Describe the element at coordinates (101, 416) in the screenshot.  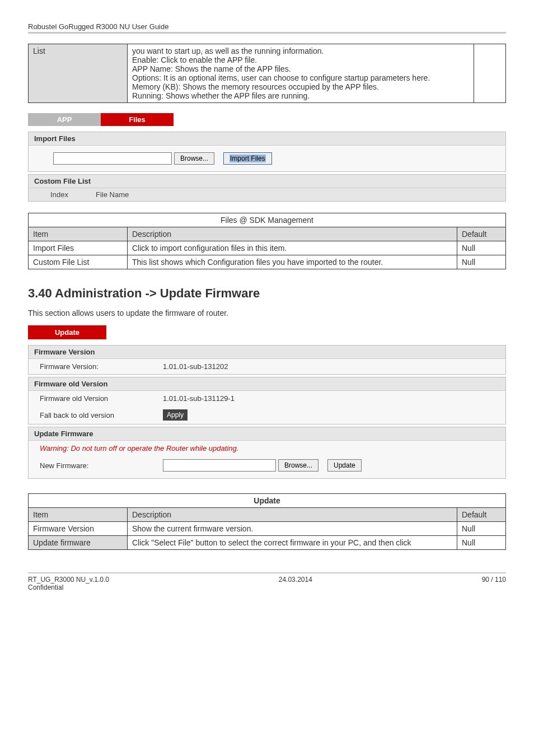
I see `fallback-label: Fall back to old version` at that location.